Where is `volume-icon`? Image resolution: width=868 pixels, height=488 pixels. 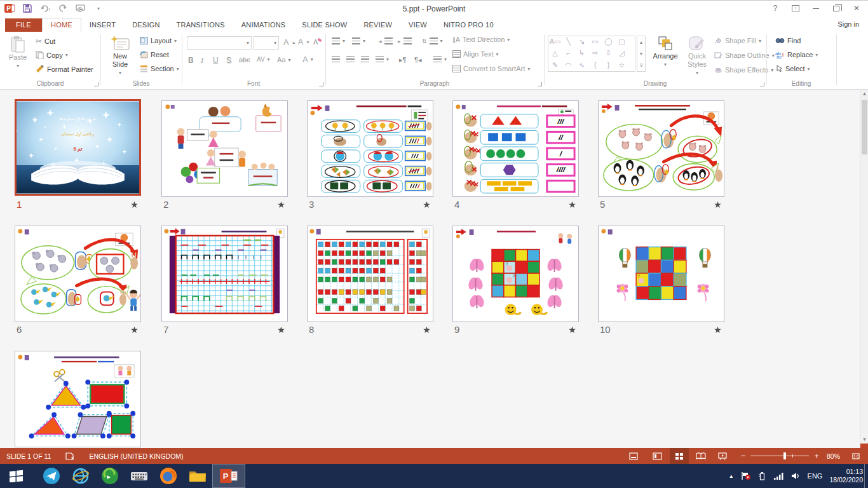 volume-icon is located at coordinates (796, 476).